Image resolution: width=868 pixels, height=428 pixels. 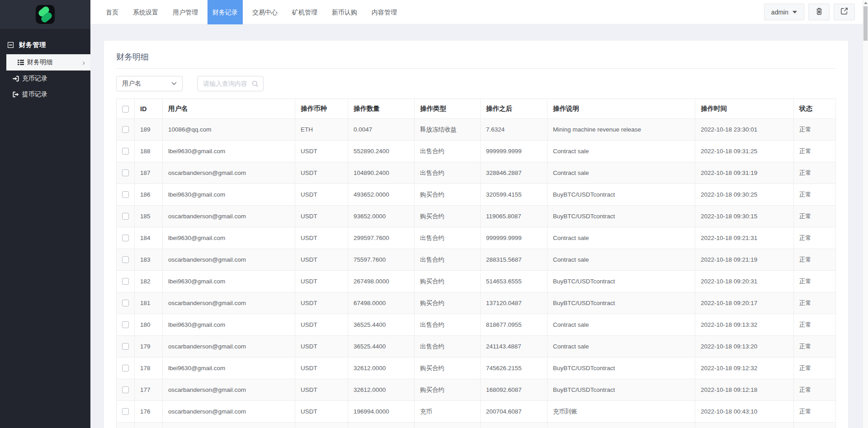 I want to click on nav-tab-0: 首页, so click(x=112, y=12).